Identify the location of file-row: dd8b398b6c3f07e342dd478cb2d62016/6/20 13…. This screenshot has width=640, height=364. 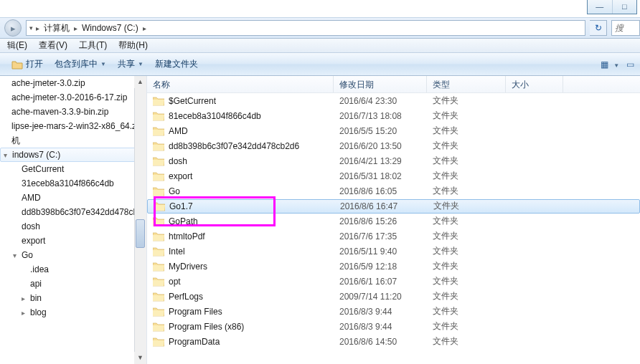
(393, 146).